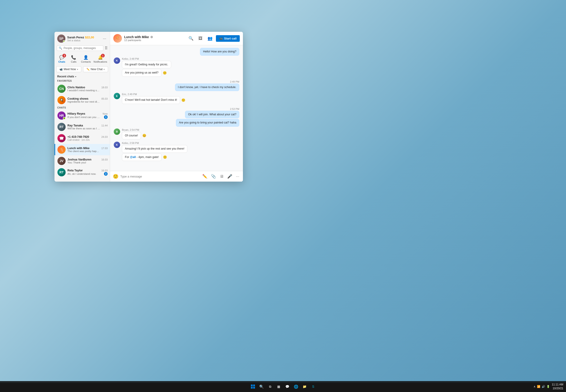 The width and height of the screenshot is (566, 392). Describe the element at coordinates (82, 161) in the screenshot. I see `chat-item-joshua: JV Joshua VanBuren 16.03 You: Thank you!` at that location.